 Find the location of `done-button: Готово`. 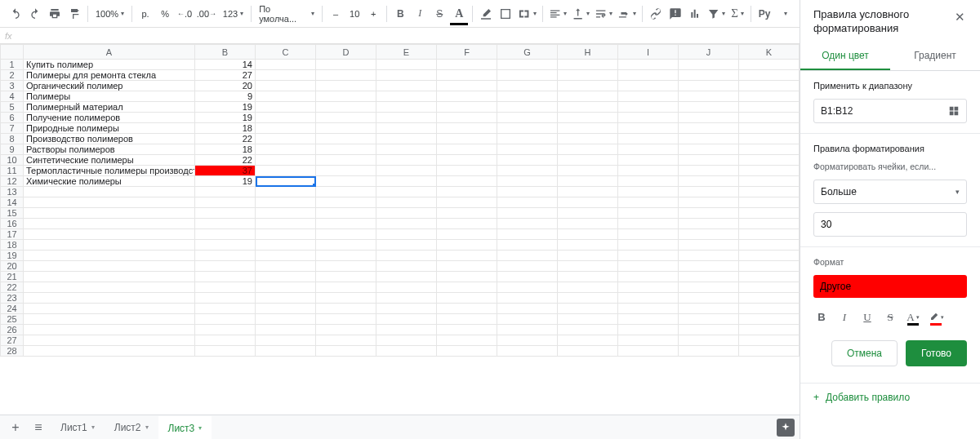

done-button: Готово is located at coordinates (936, 353).